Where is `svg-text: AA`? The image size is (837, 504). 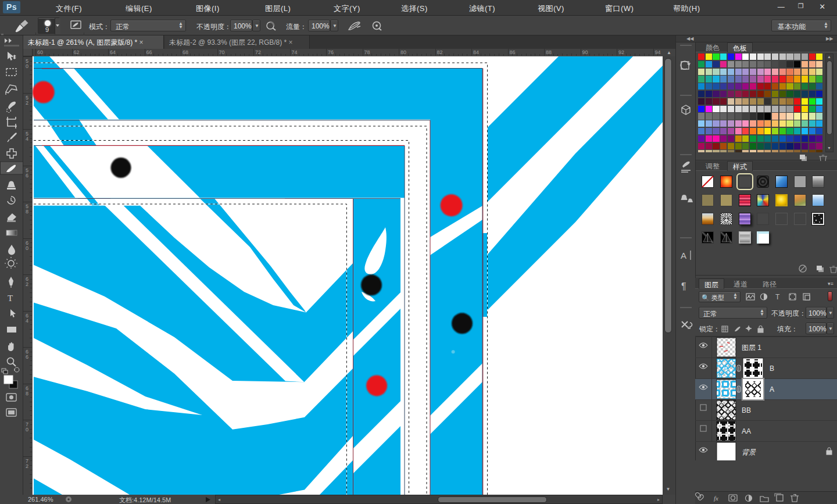 svg-text: AA is located at coordinates (746, 431).